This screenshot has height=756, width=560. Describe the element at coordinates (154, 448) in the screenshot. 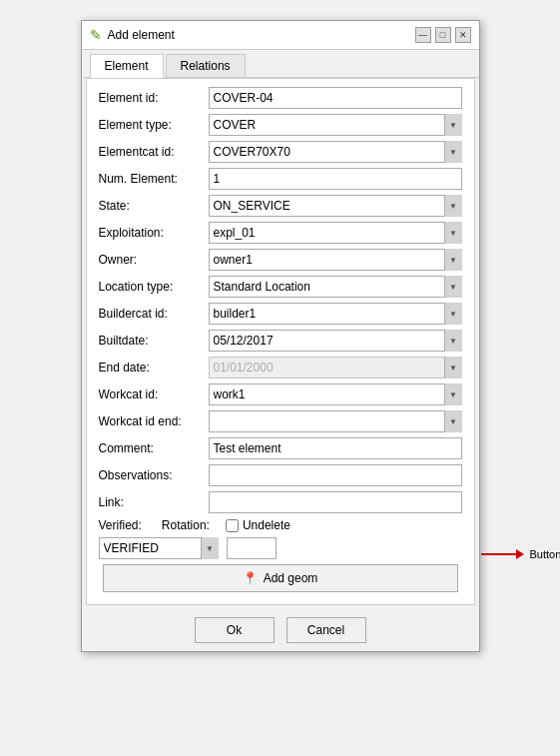

I see `comment-label: Comment:` at that location.